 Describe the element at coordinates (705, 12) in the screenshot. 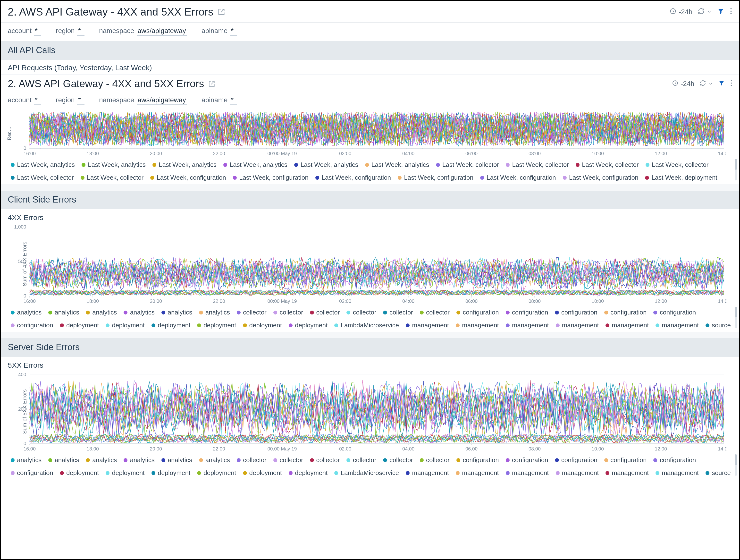

I see `refresh-dropdown` at that location.